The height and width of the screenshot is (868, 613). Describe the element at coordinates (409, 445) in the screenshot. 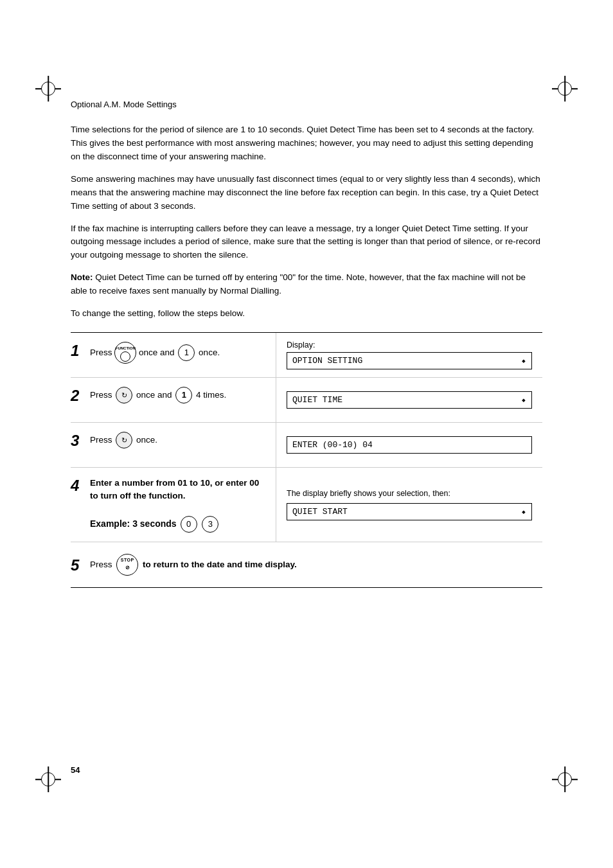

I see `display-box-3: ENTER (00-10) 04` at that location.